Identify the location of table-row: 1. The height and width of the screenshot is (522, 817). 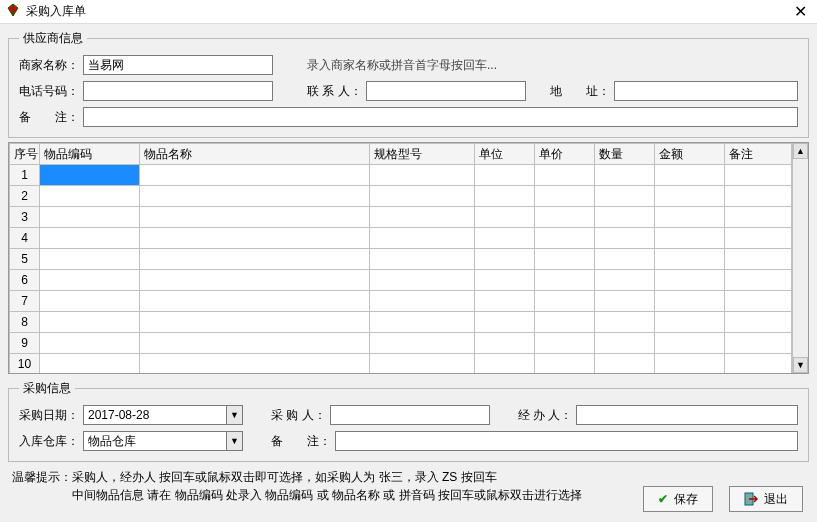
(401, 176).